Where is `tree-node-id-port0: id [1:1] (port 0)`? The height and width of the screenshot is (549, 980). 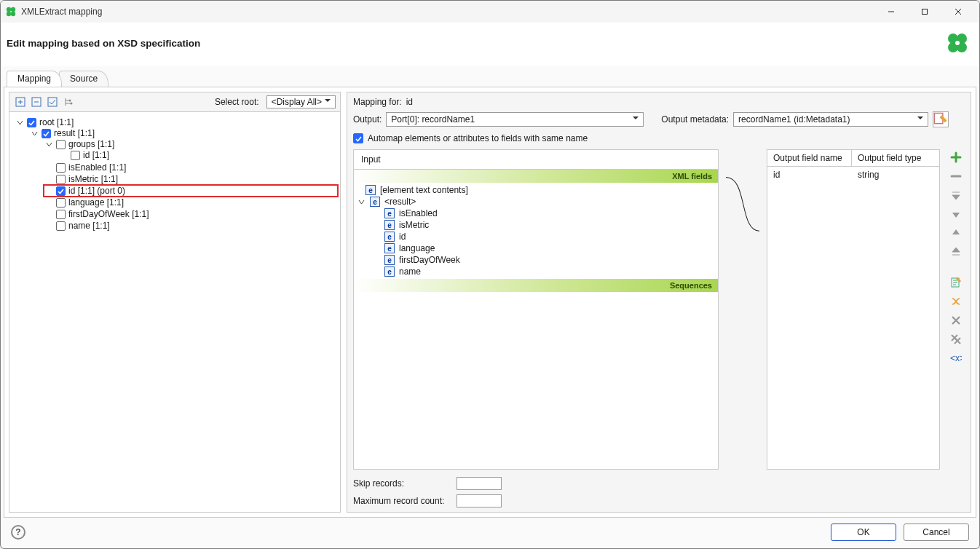
tree-node-id-port0: id [1:1] (port 0) is located at coordinates (191, 191).